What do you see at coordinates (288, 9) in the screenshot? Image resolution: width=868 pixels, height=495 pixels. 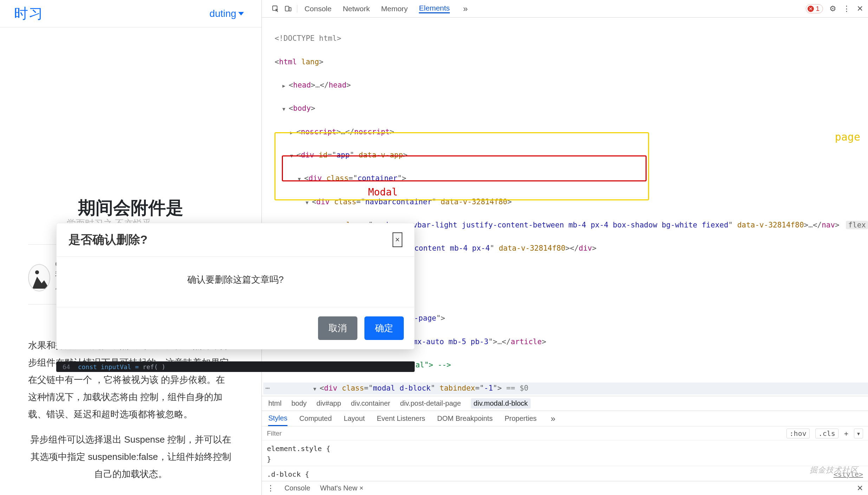 I see `device-toggle-icon` at bounding box center [288, 9].